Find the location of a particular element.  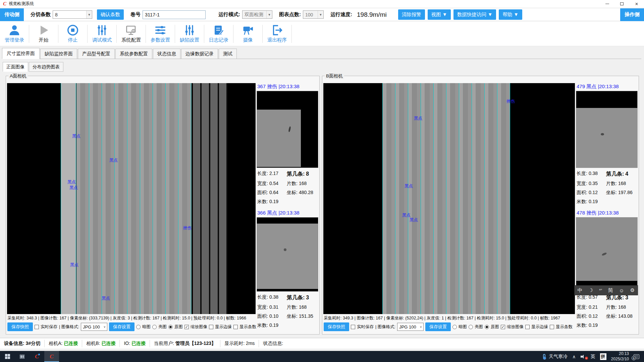

windows-taskbar: C C 天气寒冷 ∧ × 英 拼 20:132025/2/10 6 is located at coordinates (322, 357).